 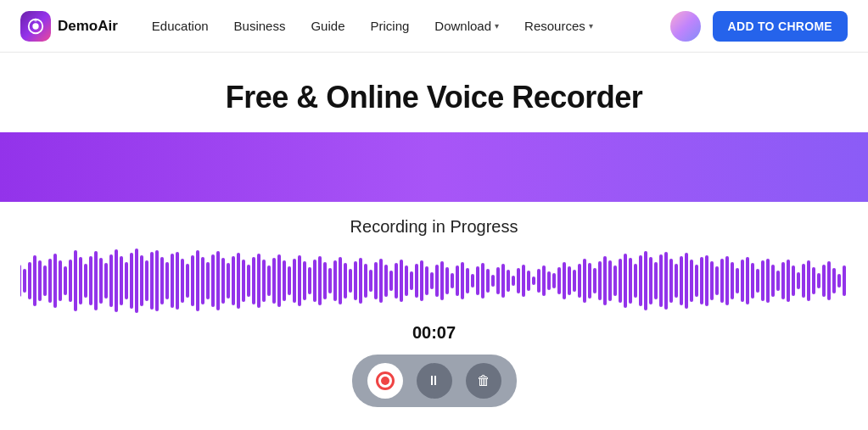 I want to click on pause-button: ⏸, so click(x=434, y=381).